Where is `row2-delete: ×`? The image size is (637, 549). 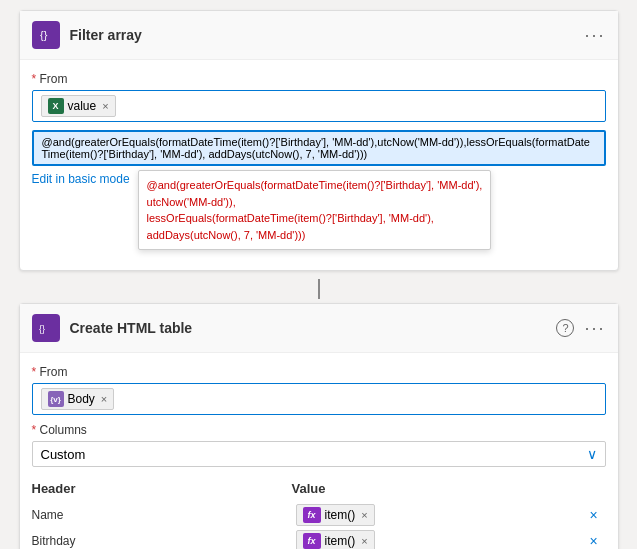 row2-delete: × is located at coordinates (594, 541).